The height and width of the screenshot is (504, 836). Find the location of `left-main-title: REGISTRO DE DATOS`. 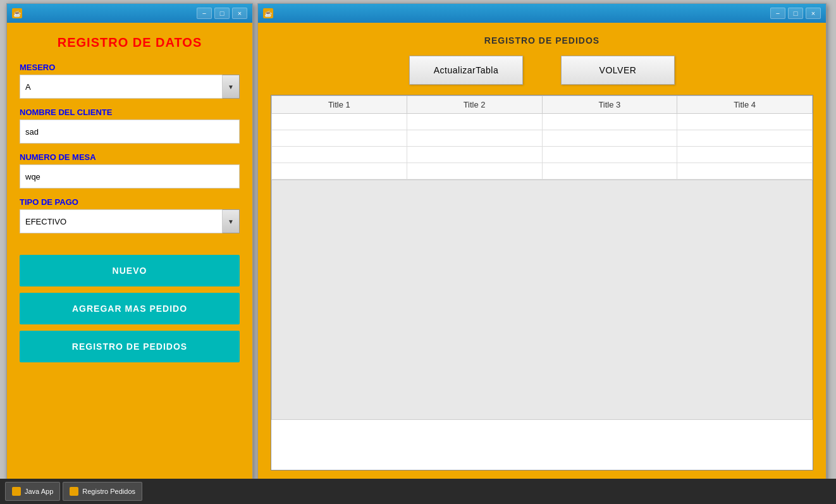

left-main-title: REGISTRO DE DATOS is located at coordinates (130, 43).